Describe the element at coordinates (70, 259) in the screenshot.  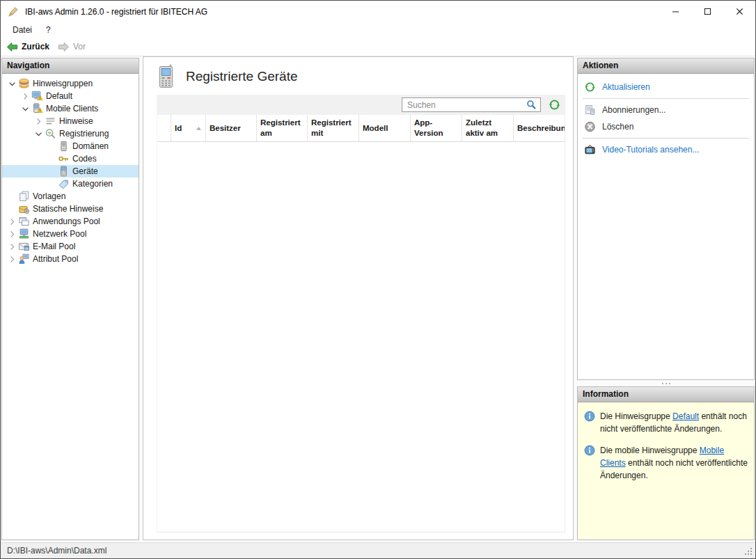
I see `tree-item-attribut-pool: Attribut Pool` at that location.